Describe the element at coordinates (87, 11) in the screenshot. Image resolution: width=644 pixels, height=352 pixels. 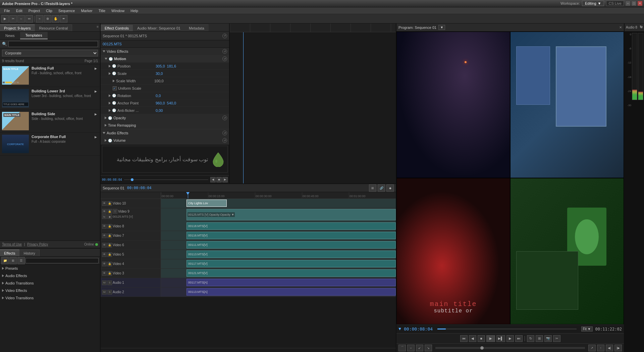
I see `menu-marker: Marker` at that location.